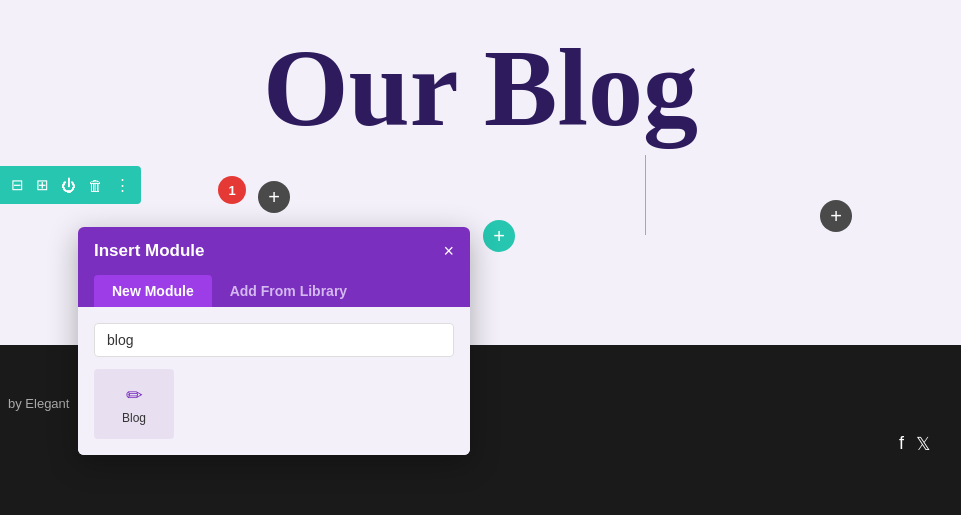 This screenshot has width=961, height=515. What do you see at coordinates (68, 186) in the screenshot?
I see `toolbar-icon-power: ⏻` at bounding box center [68, 186].